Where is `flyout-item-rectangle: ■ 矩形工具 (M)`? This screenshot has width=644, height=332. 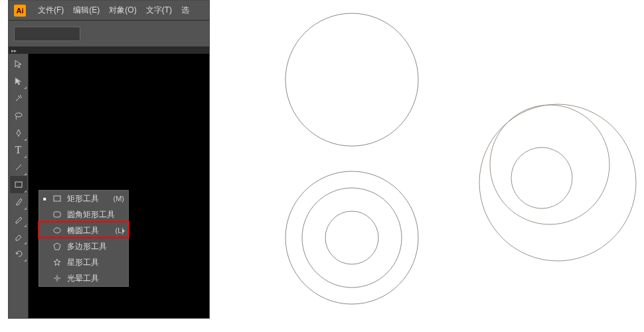 flyout-item-rectangle: ■ 矩形工具 (M) is located at coordinates (84, 199).